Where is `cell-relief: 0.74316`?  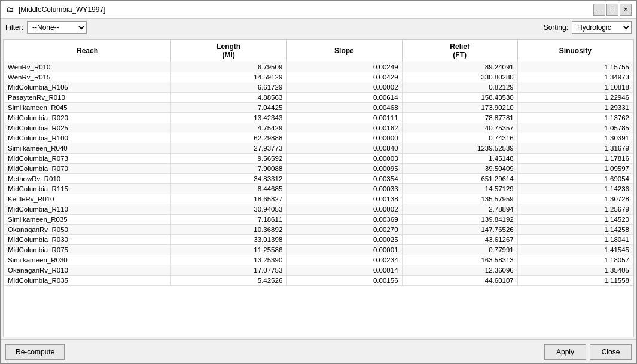
cell-relief: 0.74316 is located at coordinates (459, 139).